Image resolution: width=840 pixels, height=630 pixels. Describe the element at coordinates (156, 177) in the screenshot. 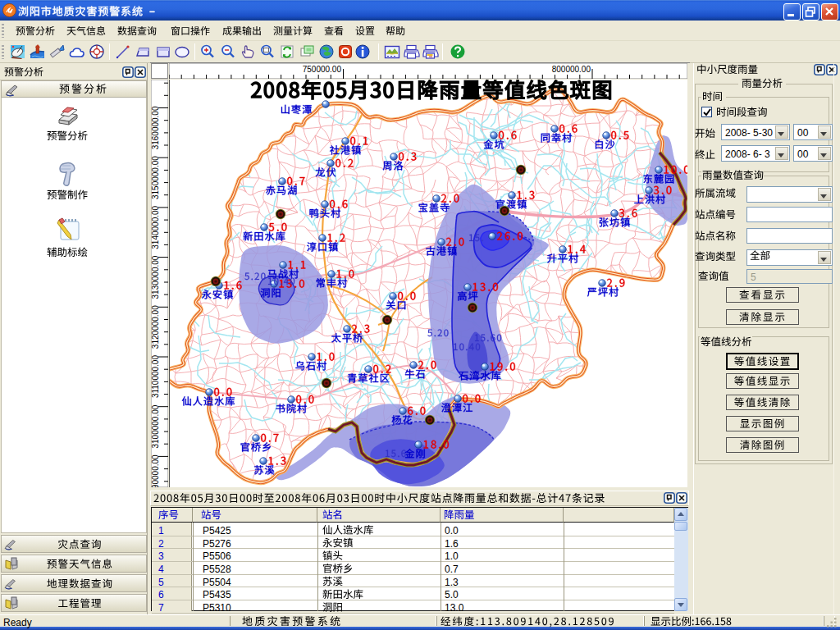

I see `svg-text: 3150000.00` at that location.